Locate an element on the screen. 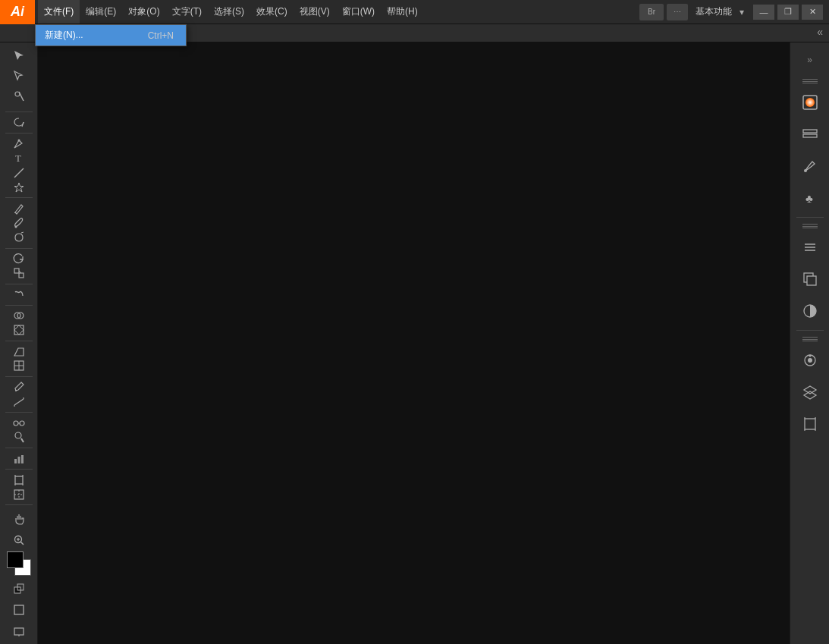  perspective-tool is located at coordinates (19, 352).